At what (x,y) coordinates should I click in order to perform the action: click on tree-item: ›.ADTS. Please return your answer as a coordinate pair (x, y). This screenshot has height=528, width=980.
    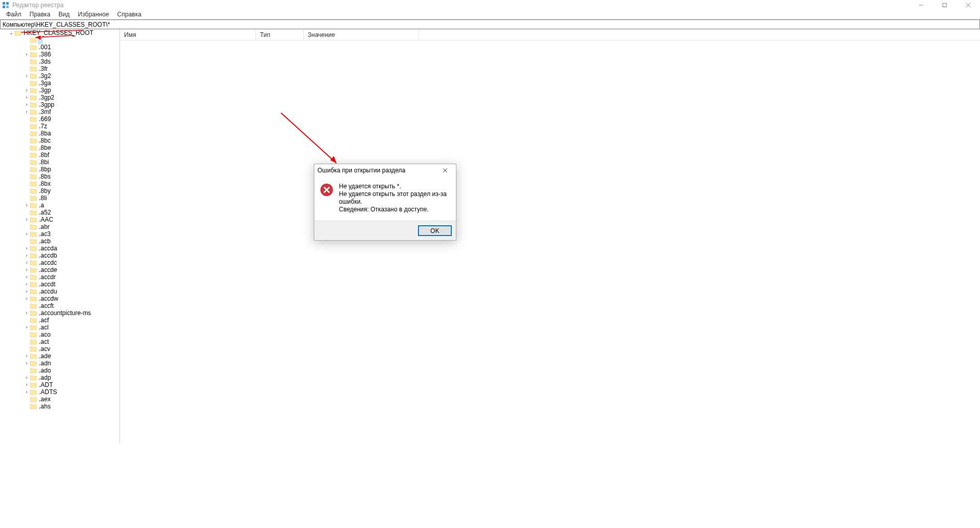
    Looking at the image, I should click on (68, 392).